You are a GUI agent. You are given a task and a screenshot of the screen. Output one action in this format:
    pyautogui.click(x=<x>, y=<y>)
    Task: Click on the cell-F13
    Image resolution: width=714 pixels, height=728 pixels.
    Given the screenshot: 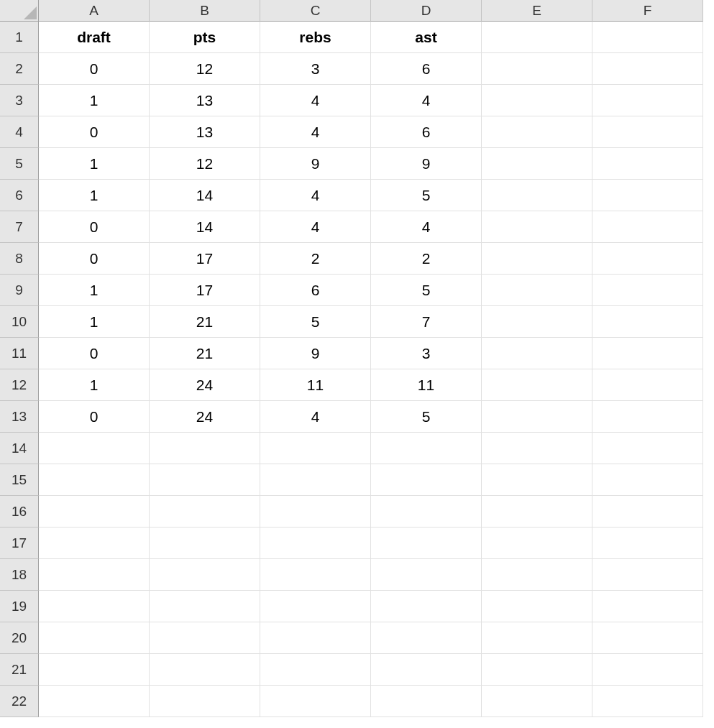 What is the action you would take?
    pyautogui.click(x=648, y=417)
    